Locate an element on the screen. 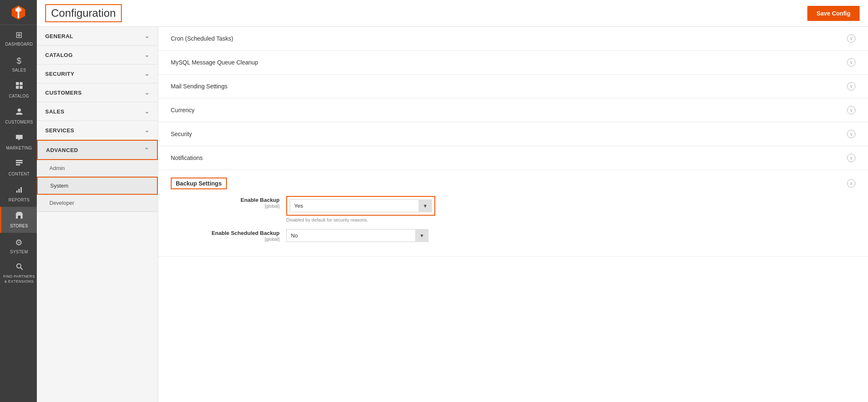  sidebar-item-catalog: CATALOG is located at coordinates (18, 90).